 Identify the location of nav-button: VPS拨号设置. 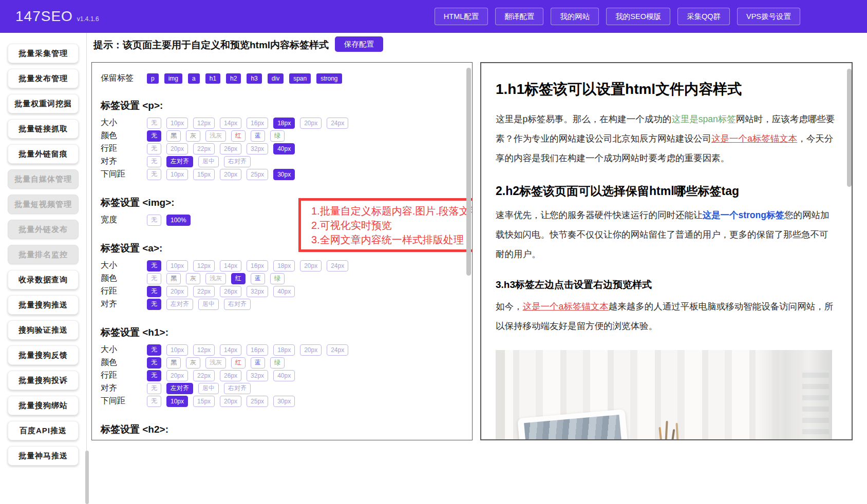
(768, 16).